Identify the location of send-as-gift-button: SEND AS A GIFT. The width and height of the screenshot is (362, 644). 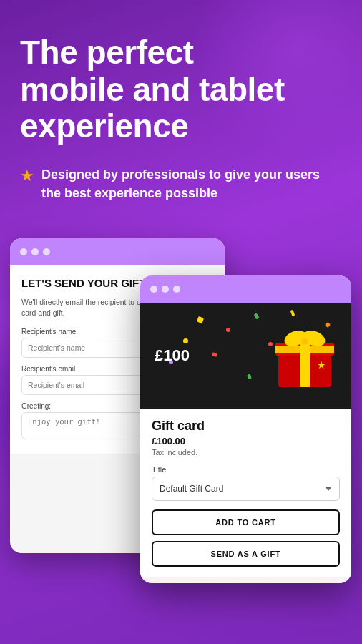
(246, 554).